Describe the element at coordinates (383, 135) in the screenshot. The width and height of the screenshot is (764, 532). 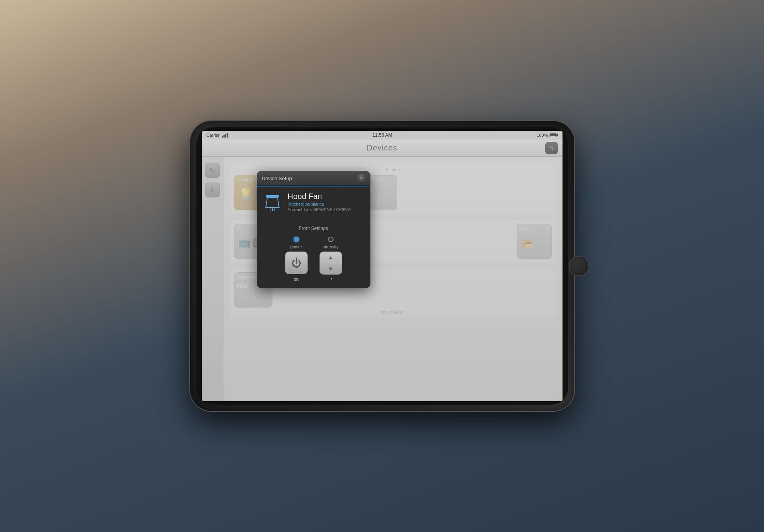
I see `status-time: 11:56 AM` at that location.